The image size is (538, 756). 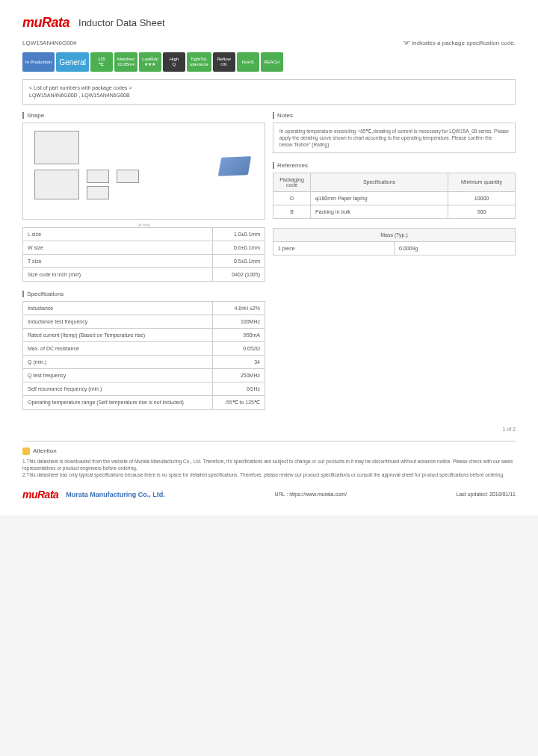 What do you see at coordinates (143, 171) in the screenshot?
I see `shape-diagram` at bounding box center [143, 171].